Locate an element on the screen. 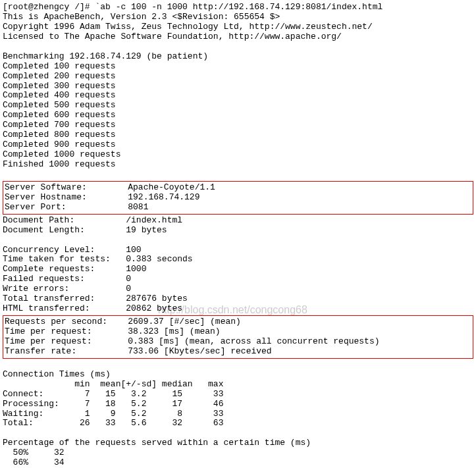 Image resolution: width=476 pixels, height=468 pixels. progress-line: Completed 300 requests is located at coordinates (238, 87).